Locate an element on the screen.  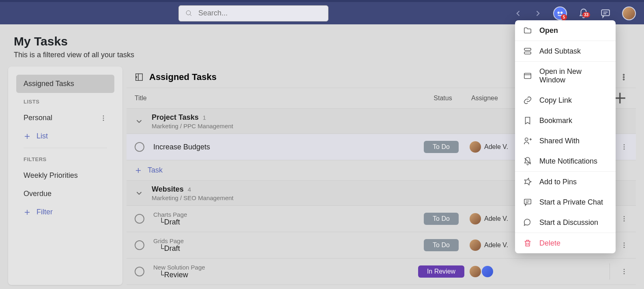
menu-item-add-to-pins: Add to Pins is located at coordinates (565, 182).